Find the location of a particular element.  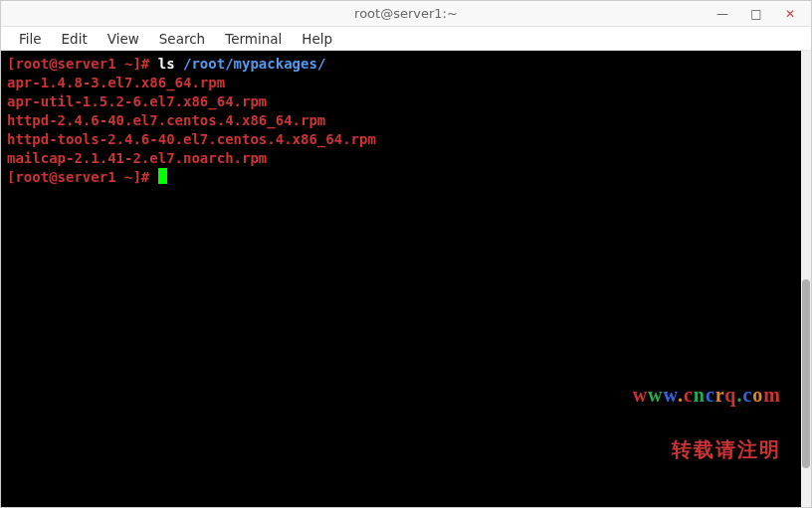

menu-search: Search is located at coordinates (182, 39).